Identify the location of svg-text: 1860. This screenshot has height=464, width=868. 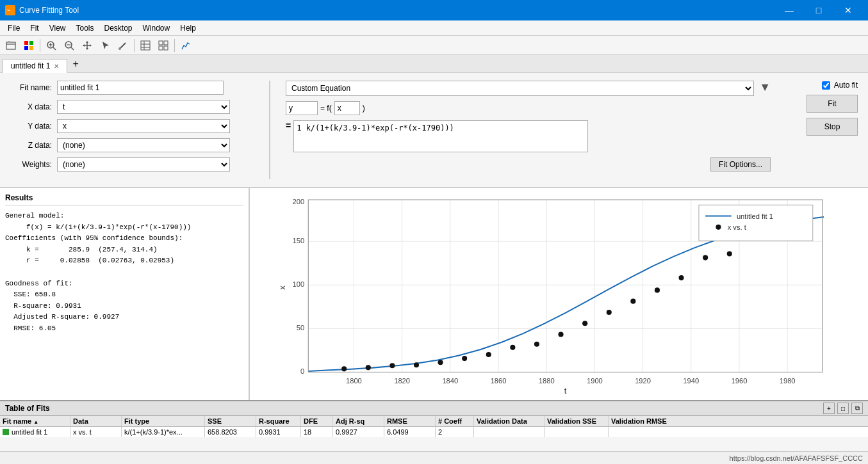
(498, 381).